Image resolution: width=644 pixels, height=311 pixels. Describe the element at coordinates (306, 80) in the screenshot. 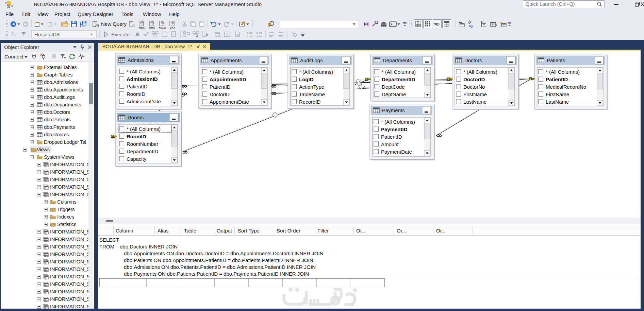

I see `svg-text: LogID` at that location.